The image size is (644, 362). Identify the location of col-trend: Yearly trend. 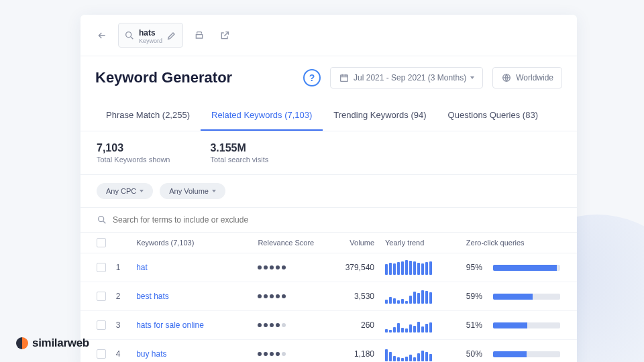
(416, 243).